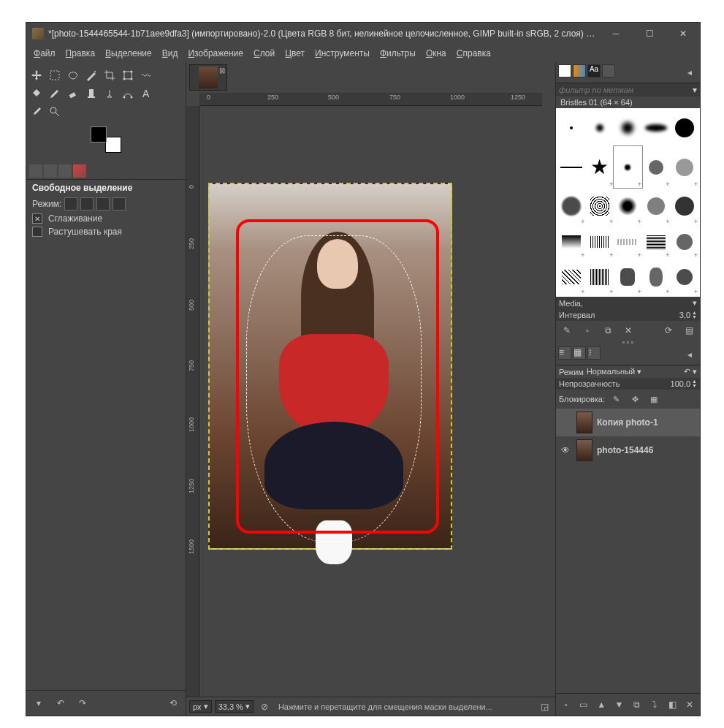  Describe the element at coordinates (103, 204) in the screenshot. I see `mode-subtract-button` at that location.